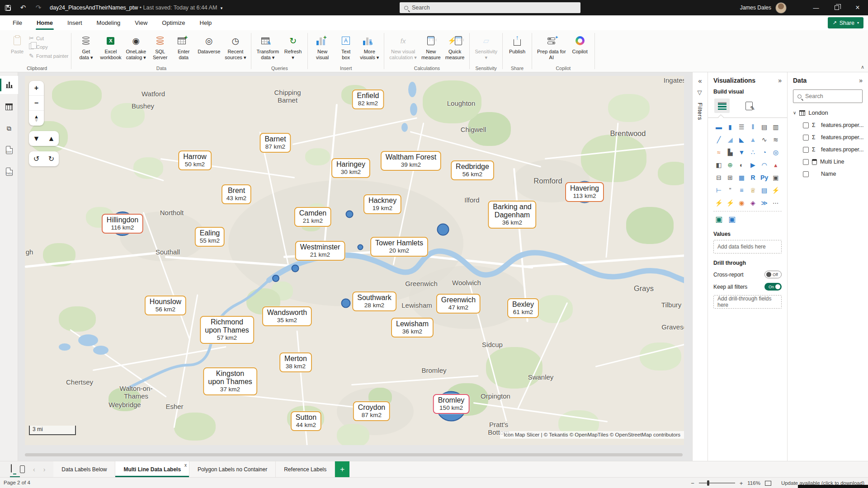 This screenshot has width=868, height=488. I want to click on close-button: ×, so click(858, 8).